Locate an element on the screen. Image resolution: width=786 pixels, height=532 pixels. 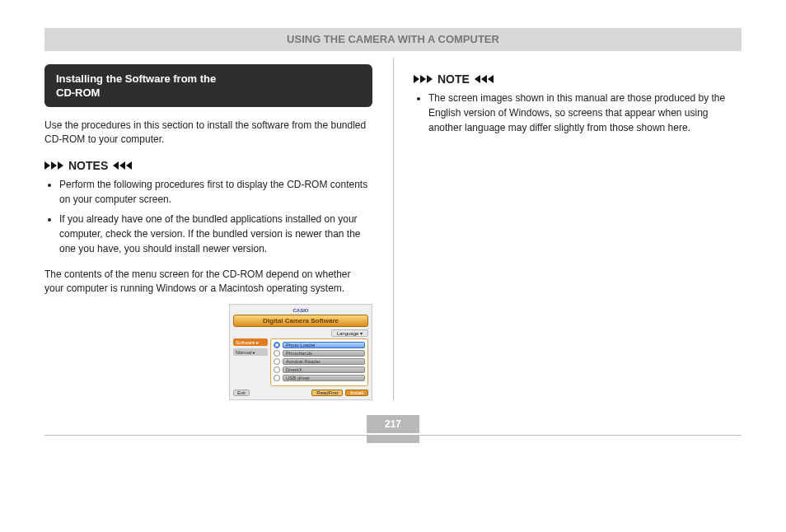
installer-body: Software ▸ Manual ▸ Photo Loader Photoha… is located at coordinates (301, 362).